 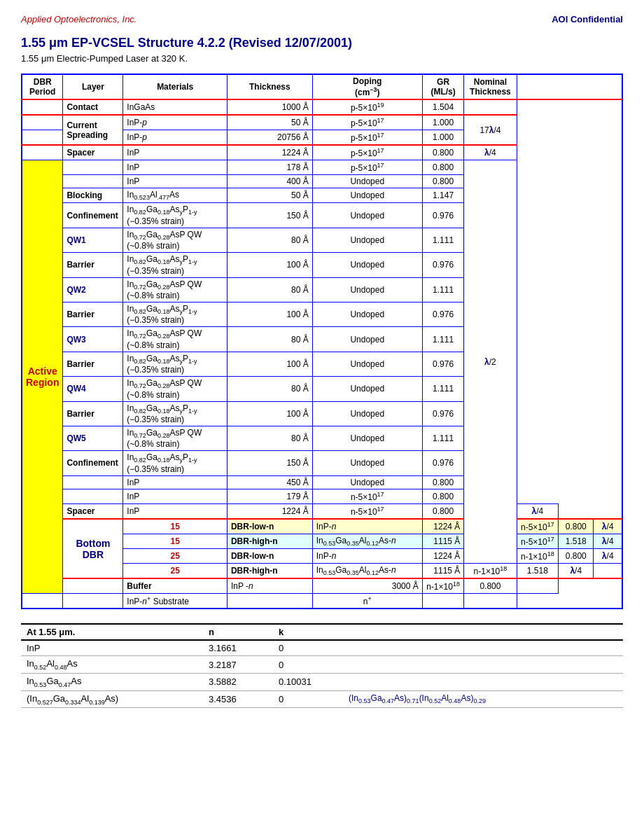 What do you see at coordinates (587, 20) in the screenshot?
I see `confidential-label: AOI Confidential` at bounding box center [587, 20].